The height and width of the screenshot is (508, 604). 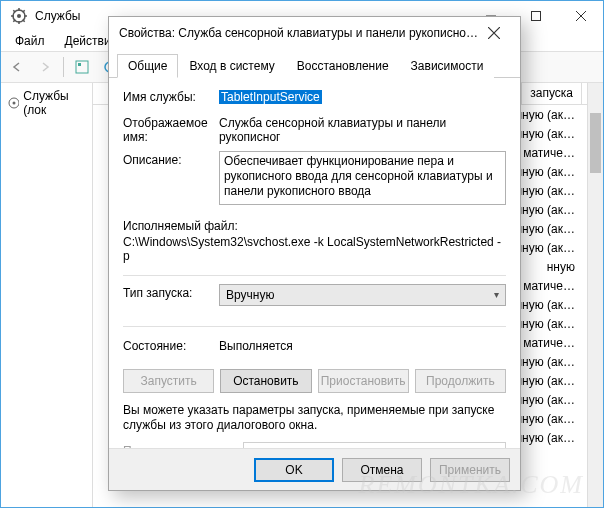 What do you see at coordinates (364, 381) in the screenshot?
I see `pause-button: Приостановить` at bounding box center [364, 381].